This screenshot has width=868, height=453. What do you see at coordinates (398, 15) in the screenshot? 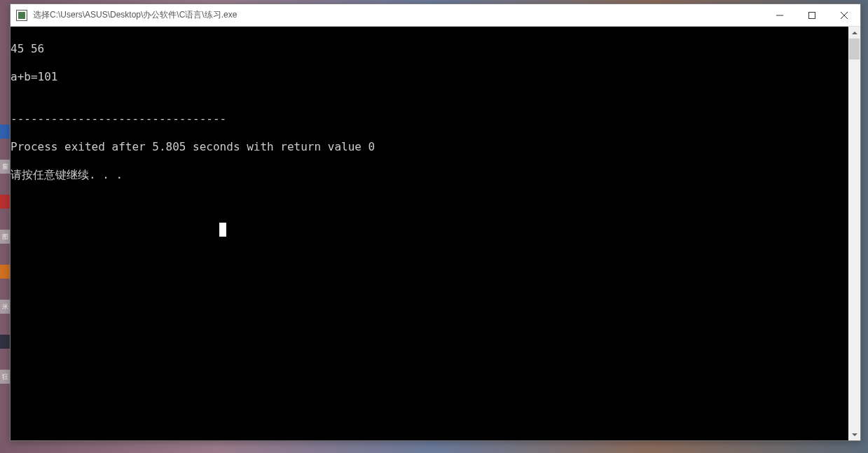
I see `window-title: 选择C:\Users\ASUS\Desktop\办公软件\C语言\练习.exe` at bounding box center [398, 15].